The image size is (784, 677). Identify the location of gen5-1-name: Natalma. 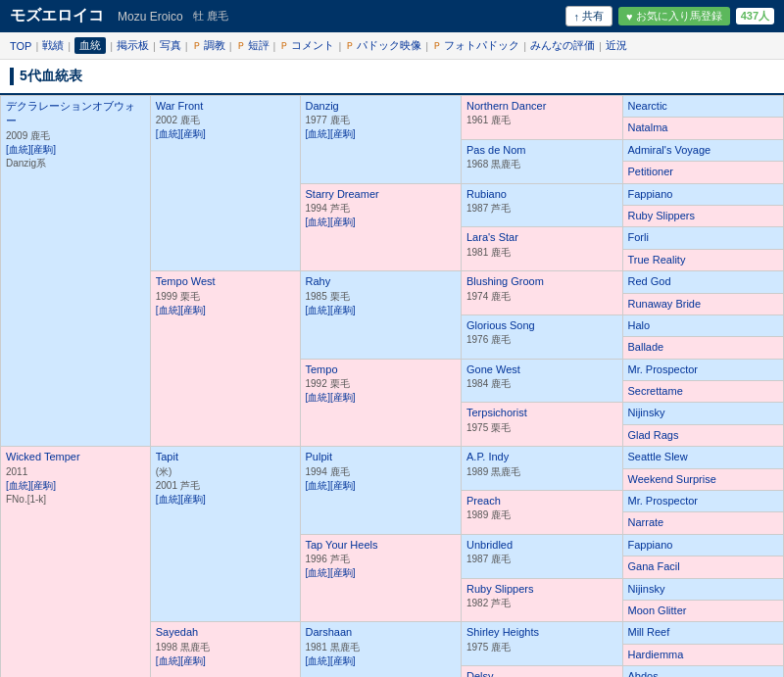
(649, 127).